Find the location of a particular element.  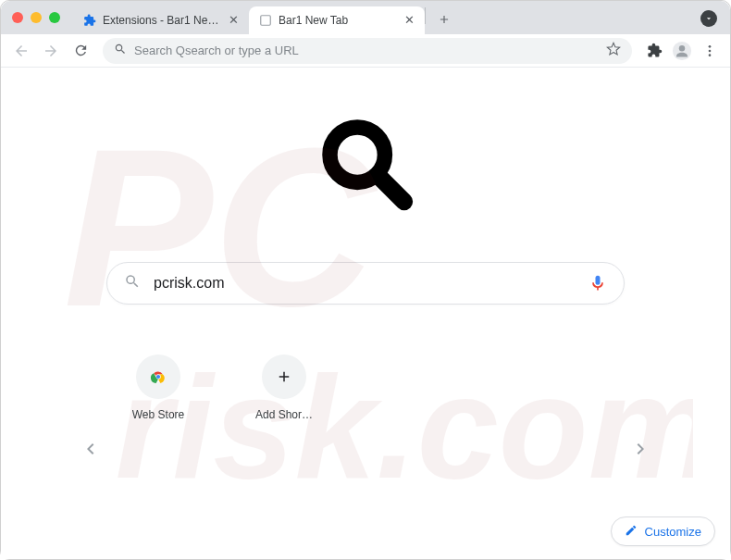

reload-button is located at coordinates (81, 51).